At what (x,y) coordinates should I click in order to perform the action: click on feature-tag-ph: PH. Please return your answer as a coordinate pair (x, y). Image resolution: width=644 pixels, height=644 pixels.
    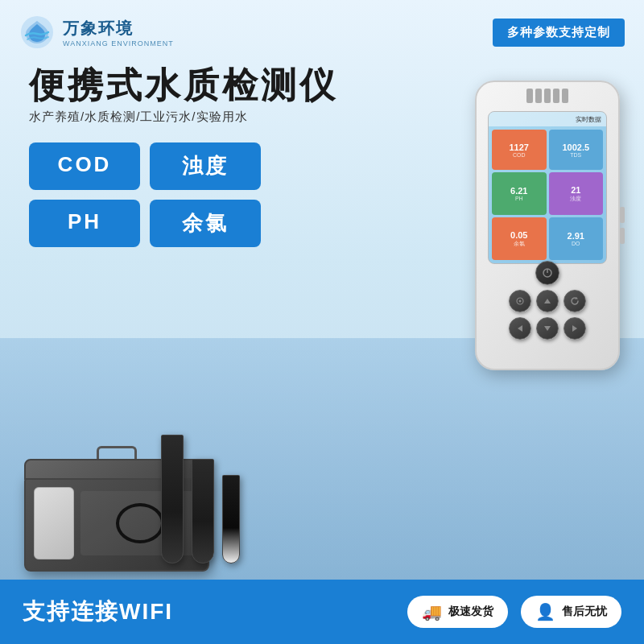
    Looking at the image, I should click on (85, 224).